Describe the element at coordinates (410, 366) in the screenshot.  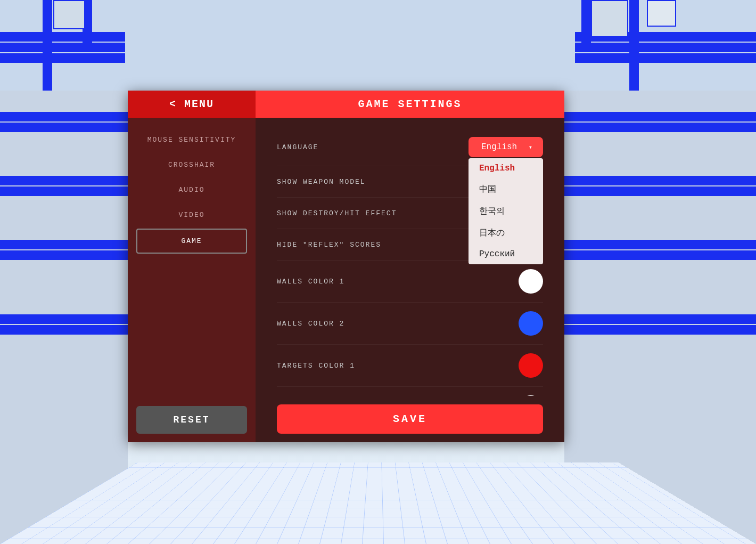
I see `setting-row-targets-color-1: TARGETS COLOR 1` at that location.